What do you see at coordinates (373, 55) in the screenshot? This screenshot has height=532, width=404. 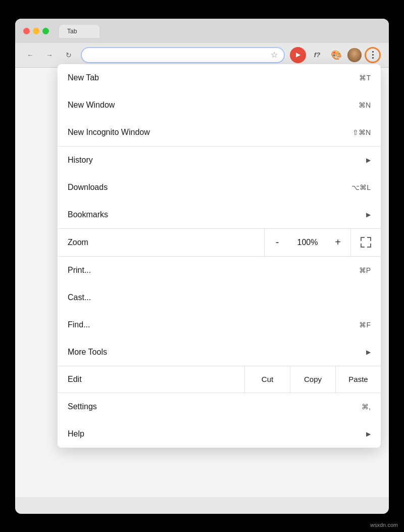 I see `three-dots-icon` at bounding box center [373, 55].